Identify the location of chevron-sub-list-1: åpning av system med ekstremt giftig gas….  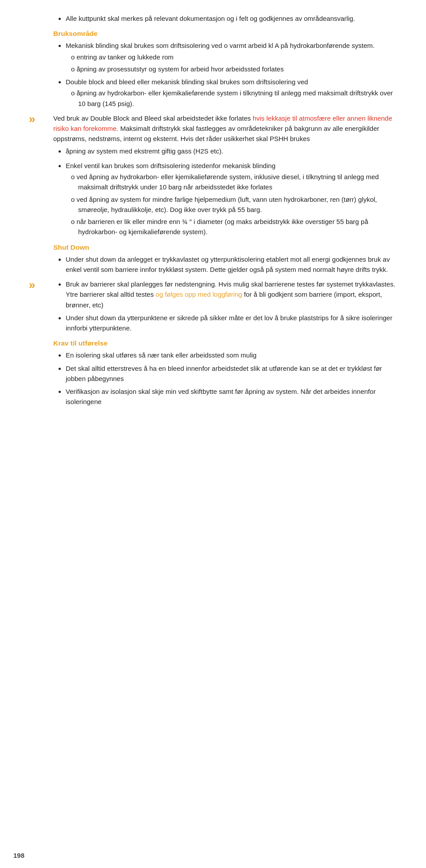
(226, 151).